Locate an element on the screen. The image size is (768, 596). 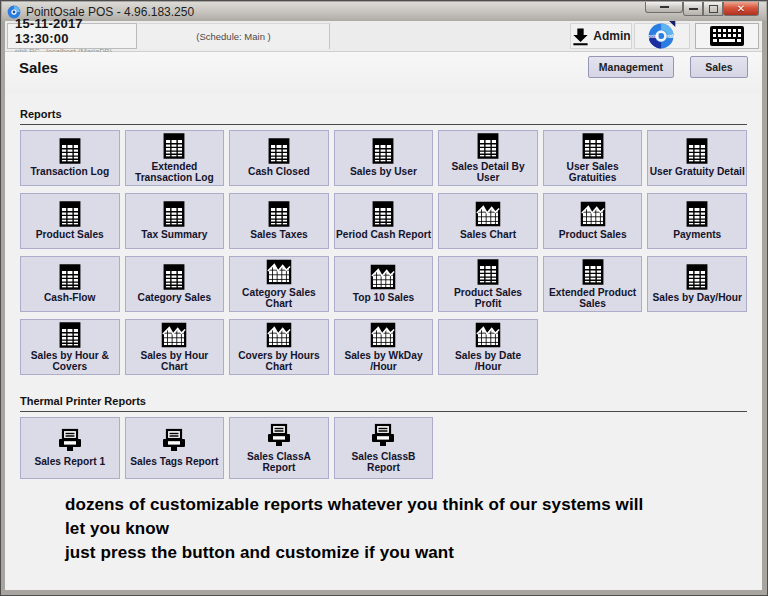
thermal-report-button-label: Sales ClassA Report is located at coordinates (279, 462).